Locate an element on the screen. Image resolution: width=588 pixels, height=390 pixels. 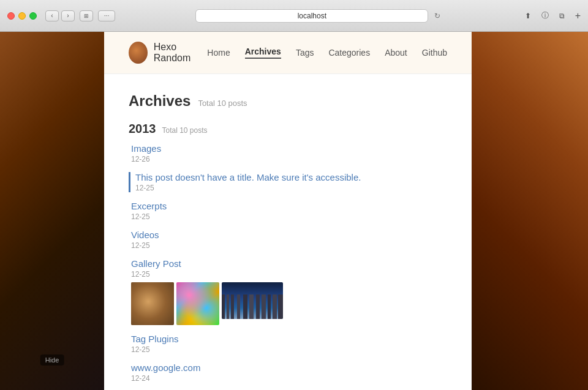
site-name: Hexo Random is located at coordinates (181, 53).